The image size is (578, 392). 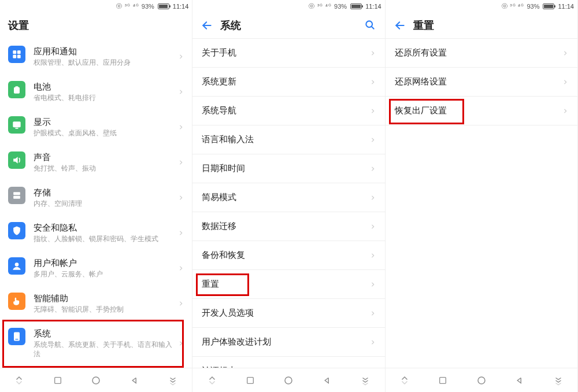 What do you see at coordinates (210, 284) in the screenshot?
I see `list-item-label: 重置` at bounding box center [210, 284].